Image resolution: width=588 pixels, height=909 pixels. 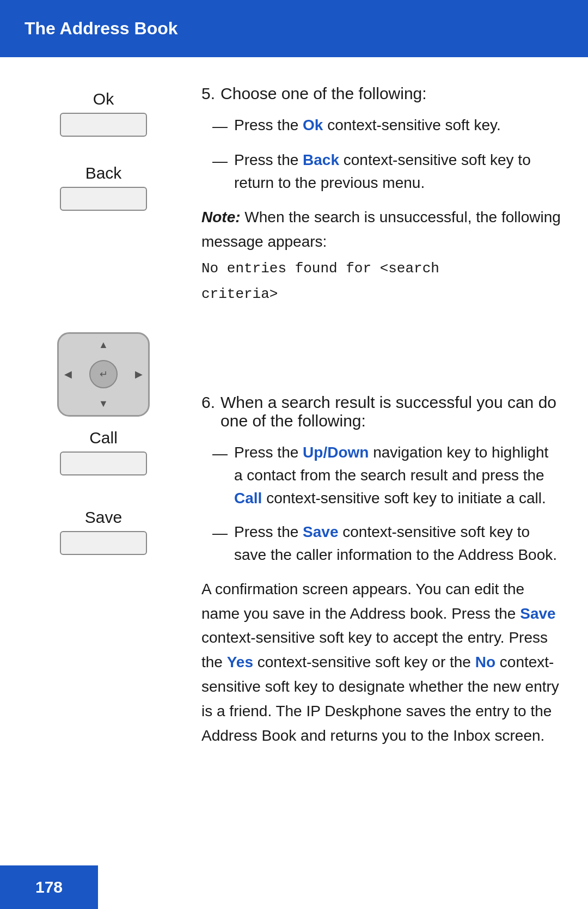 What do you see at coordinates (103, 345) in the screenshot?
I see `nav-arrow-up-icon: ▲` at bounding box center [103, 345].